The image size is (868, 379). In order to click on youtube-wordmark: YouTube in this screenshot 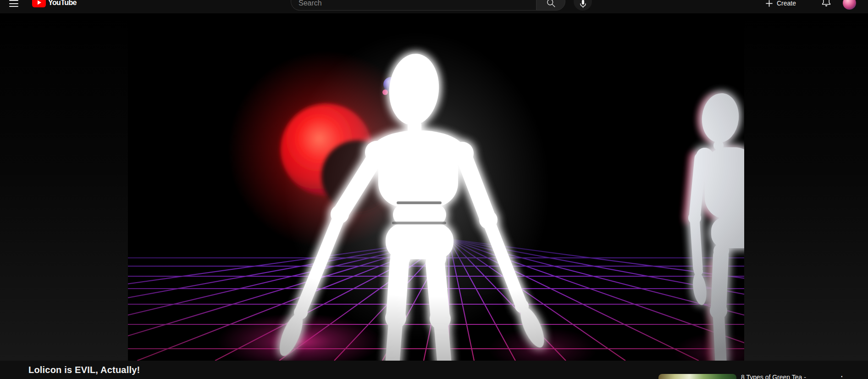, I will do `click(62, 4)`.